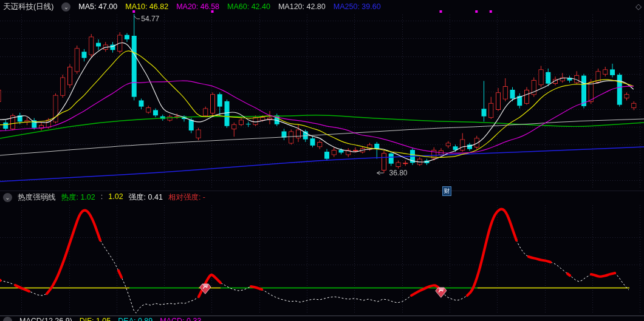 Image resolution: width=644 pixels, height=321 pixels. I want to click on ma-label-2: MA20: 46.58, so click(198, 7).